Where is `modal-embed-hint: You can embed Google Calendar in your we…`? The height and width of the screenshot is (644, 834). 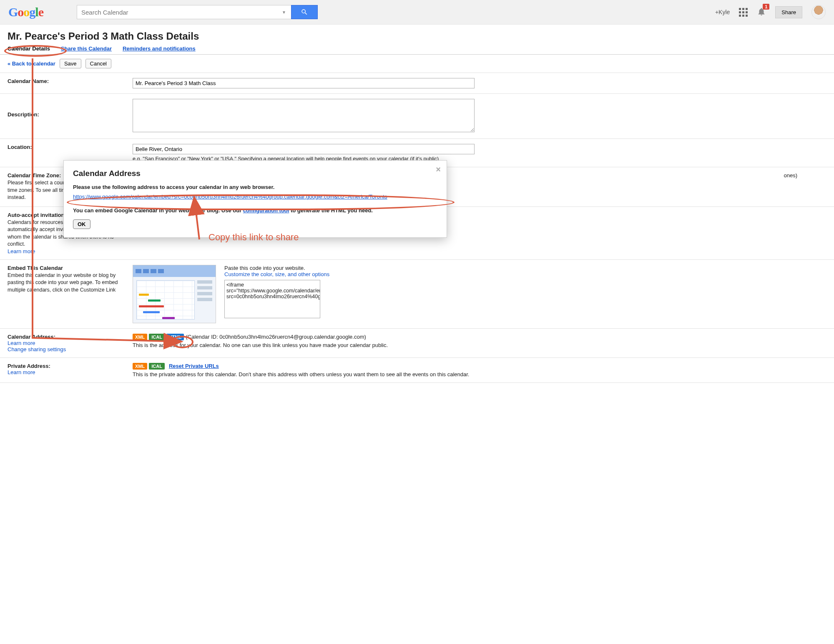 modal-embed-hint: You can embed Google Calendar in your we… is located at coordinates (255, 210).